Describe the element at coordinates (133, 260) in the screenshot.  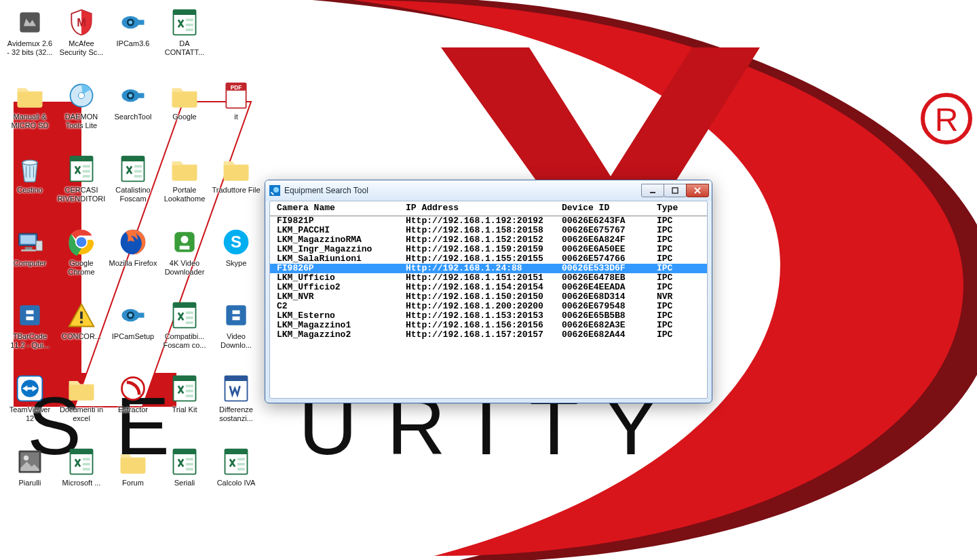
I see `firefox-icon: Mozilla Firefox` at that location.